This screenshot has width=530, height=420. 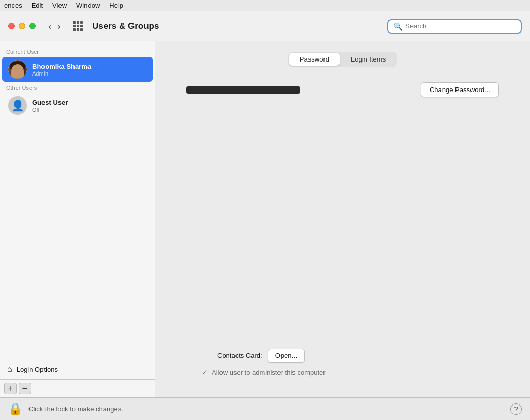 What do you see at coordinates (13, 5) in the screenshot?
I see `menu-ences: ences` at bounding box center [13, 5].